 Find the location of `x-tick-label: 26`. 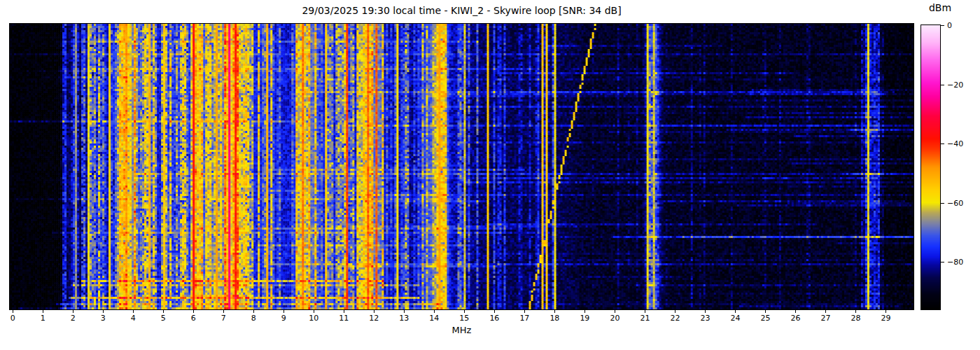

x-tick-label: 26 is located at coordinates (795, 318).